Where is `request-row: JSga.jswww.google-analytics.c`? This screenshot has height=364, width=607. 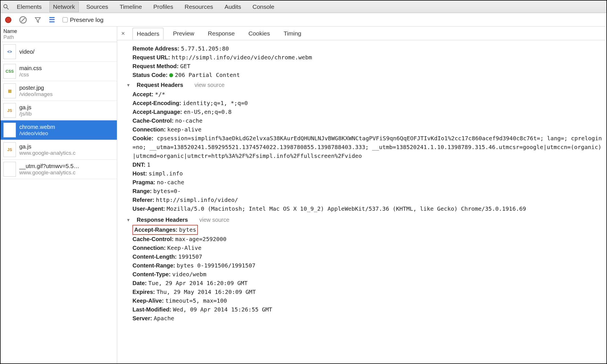
request-row: JSga.jswww.google-analytics.c is located at coordinates (59, 150).